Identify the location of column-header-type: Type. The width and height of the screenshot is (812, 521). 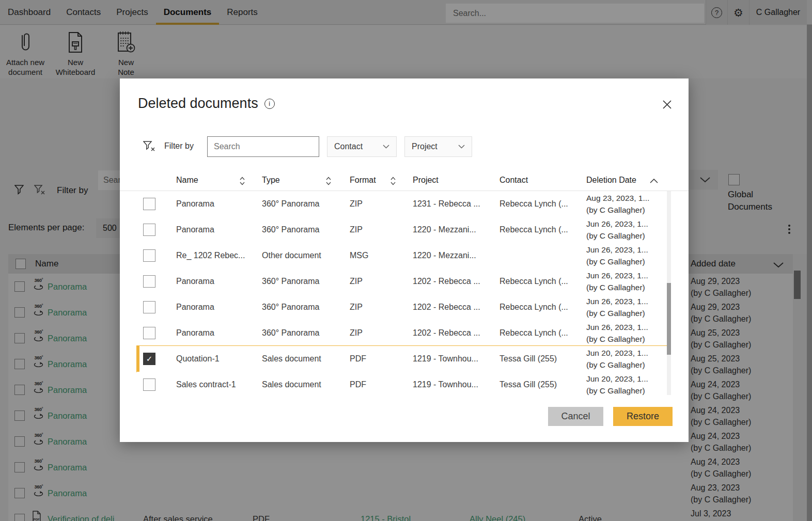
(271, 180).